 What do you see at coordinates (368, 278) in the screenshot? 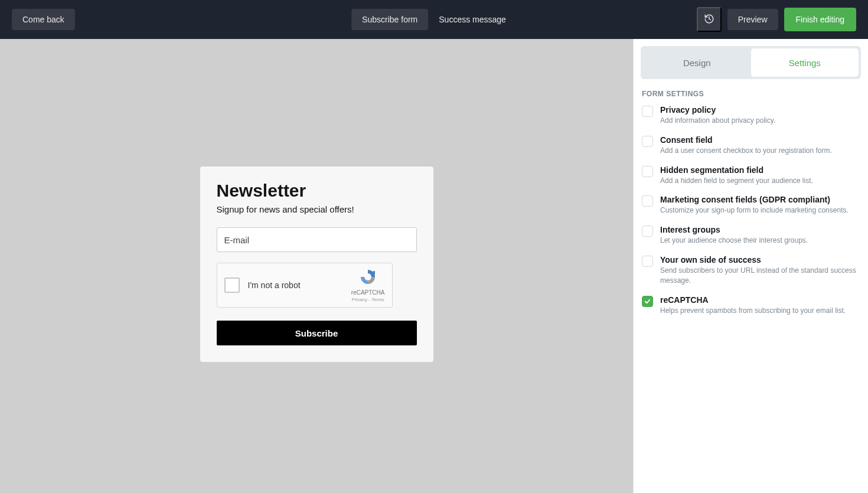
I see `recaptcha-icon` at bounding box center [368, 278].